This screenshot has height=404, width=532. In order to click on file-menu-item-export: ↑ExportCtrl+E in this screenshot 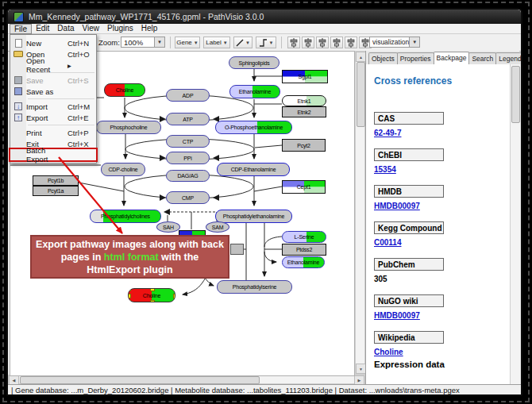, I will do `click(53, 117)`.